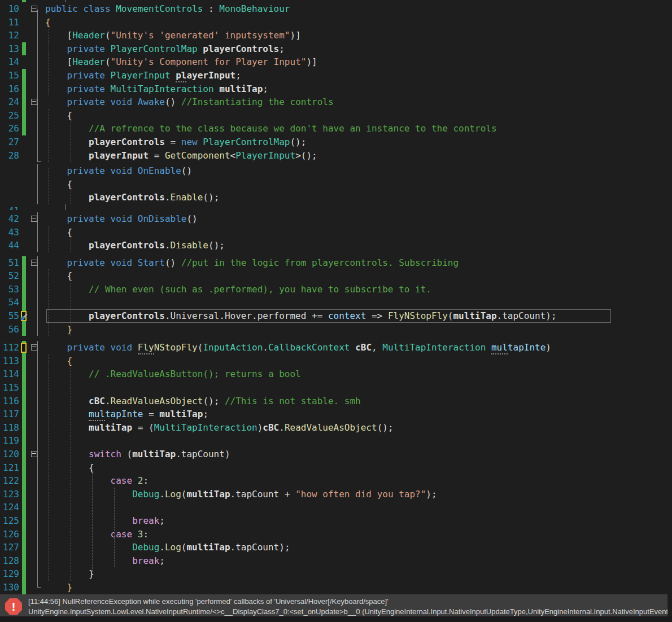 The image size is (672, 622). What do you see at coordinates (357, 414) in the screenshot?
I see `code-text: multapInte = multiTap;` at bounding box center [357, 414].